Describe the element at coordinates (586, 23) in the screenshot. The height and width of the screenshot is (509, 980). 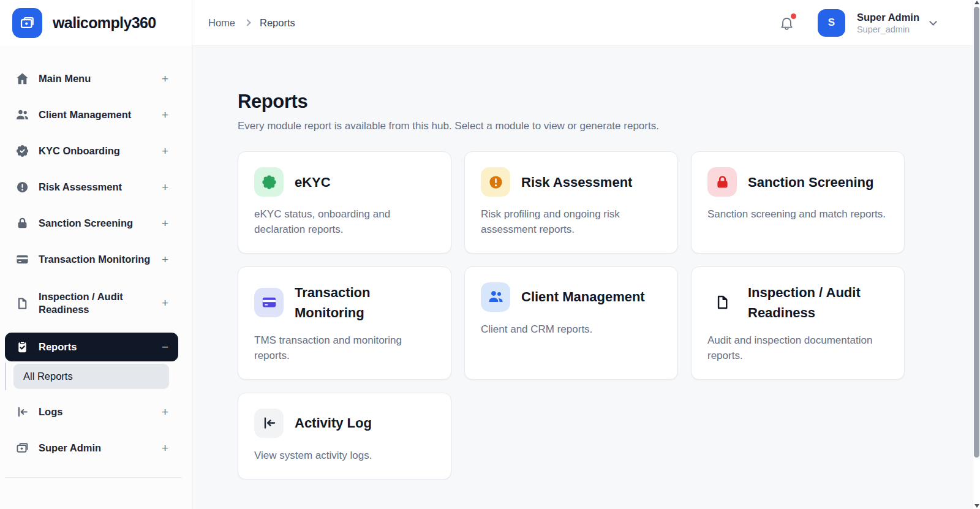
I see `topbar: Home Reports S Super Admin Super_admin` at that location.